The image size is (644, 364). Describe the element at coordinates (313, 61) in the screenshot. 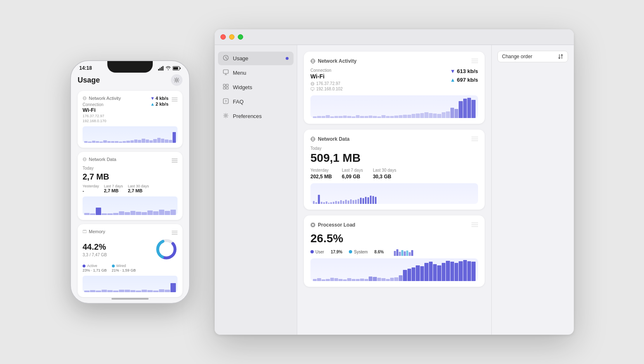

I see `globe-icon-desktop` at that location.